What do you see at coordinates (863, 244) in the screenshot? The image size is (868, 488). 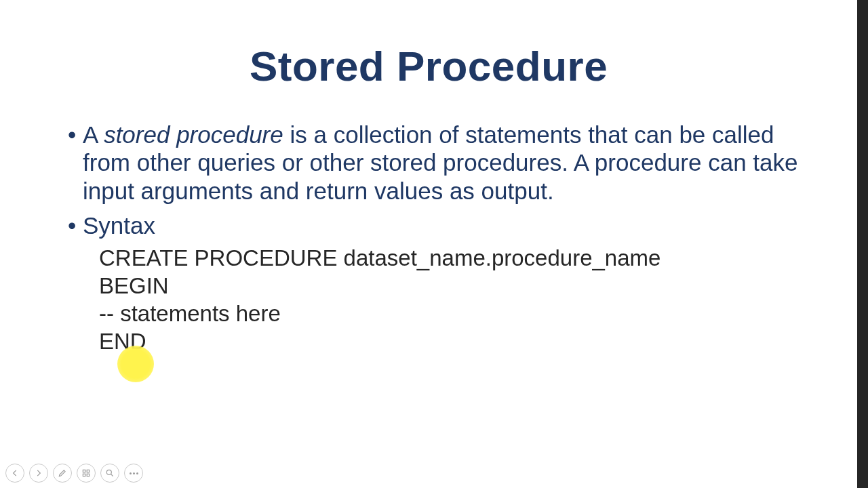 I see `right-border-band` at bounding box center [863, 244].